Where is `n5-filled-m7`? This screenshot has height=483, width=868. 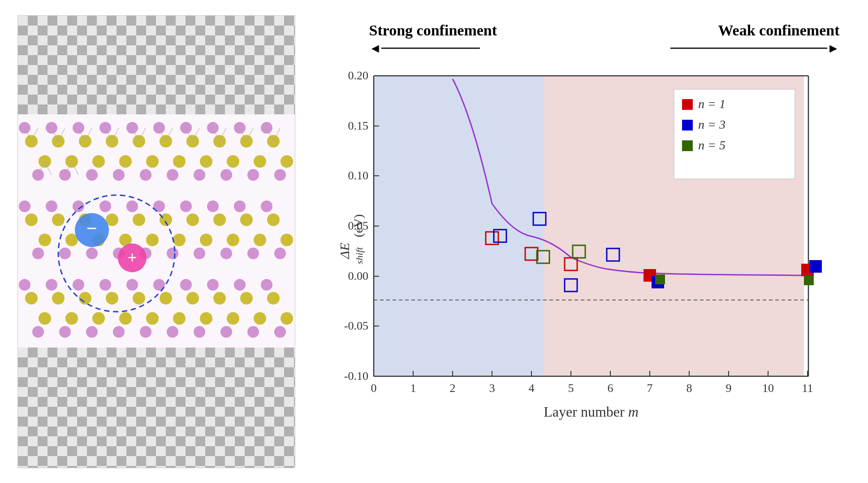 n5-filled-m7 is located at coordinates (660, 279).